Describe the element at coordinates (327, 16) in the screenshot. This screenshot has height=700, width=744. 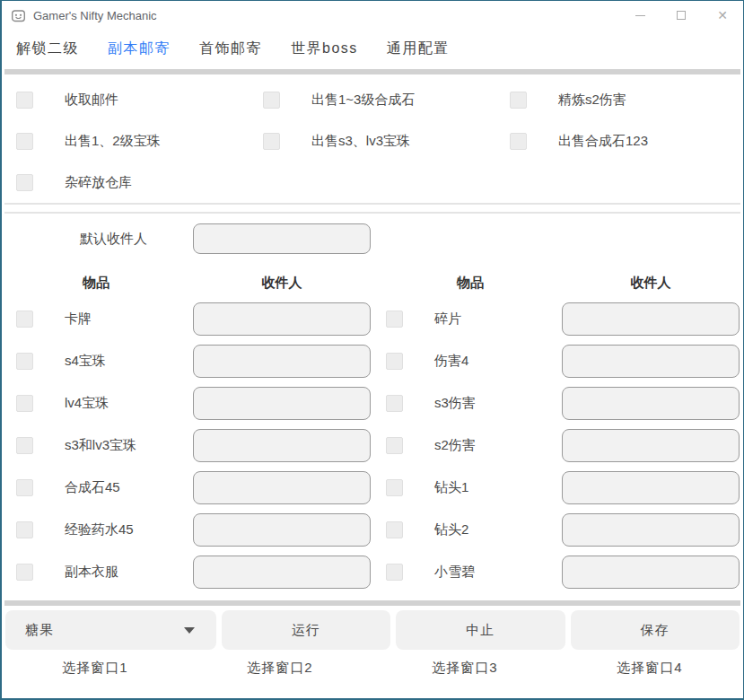
I see `window-title: Gamer's Nifty Mechanic` at that location.